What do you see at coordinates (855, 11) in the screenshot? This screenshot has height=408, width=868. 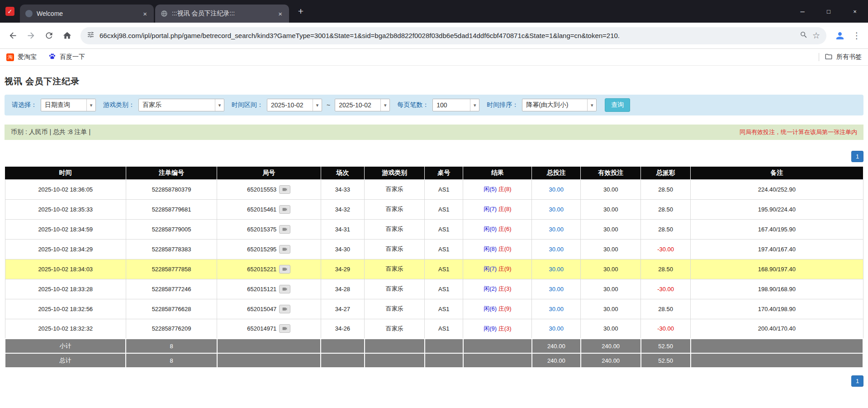 I see `close-button: ×` at bounding box center [855, 11].